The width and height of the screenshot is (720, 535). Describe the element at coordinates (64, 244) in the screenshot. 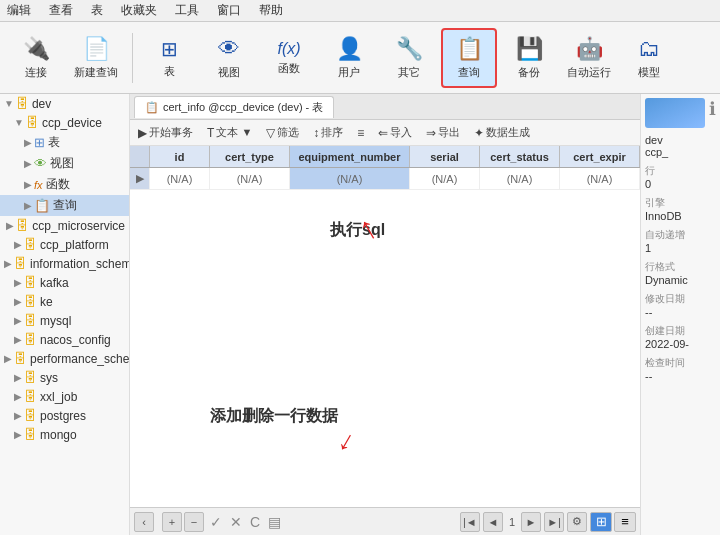

I see `sidebar-item-ccp-platform: ▶ 🗄 ccp_platform` at that location.